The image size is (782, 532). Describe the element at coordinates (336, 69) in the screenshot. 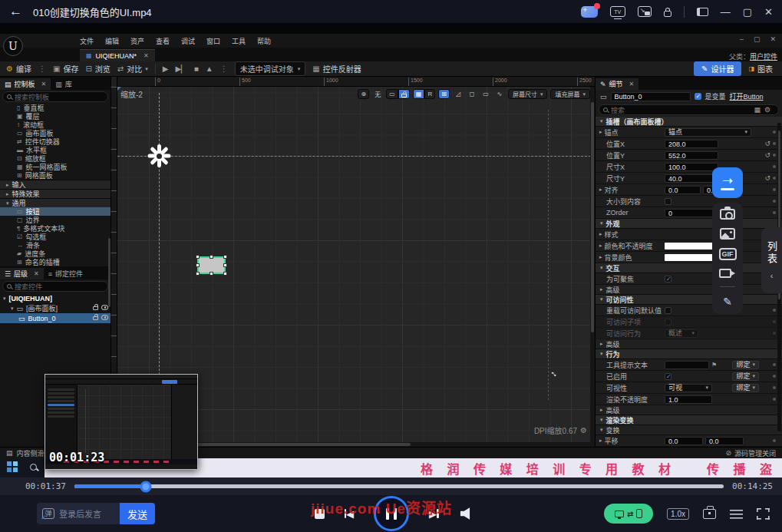

I see `widget-reflector-button: ▦控件反射器` at that location.